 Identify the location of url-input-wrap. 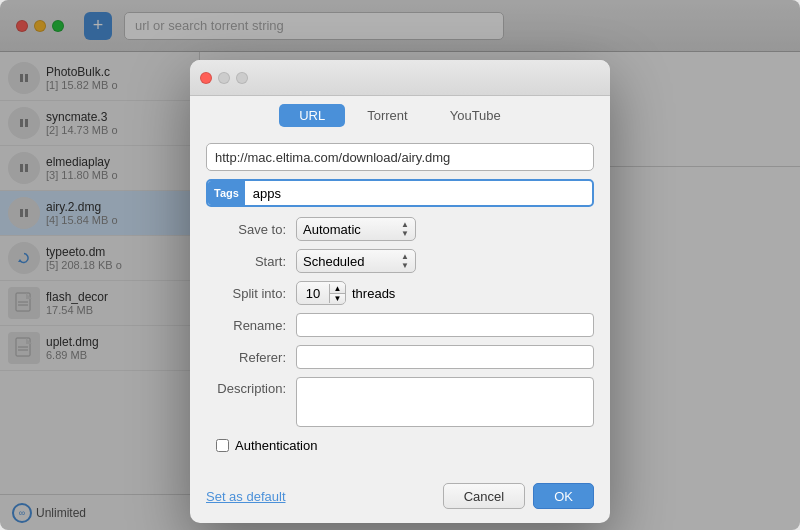
(400, 157).